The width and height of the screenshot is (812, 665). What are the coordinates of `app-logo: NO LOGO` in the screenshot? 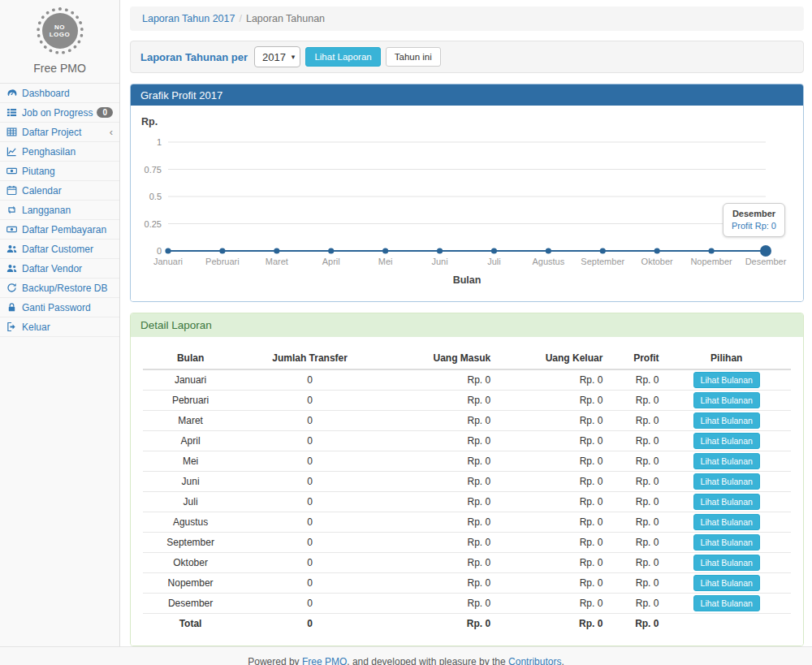 It's located at (60, 31).